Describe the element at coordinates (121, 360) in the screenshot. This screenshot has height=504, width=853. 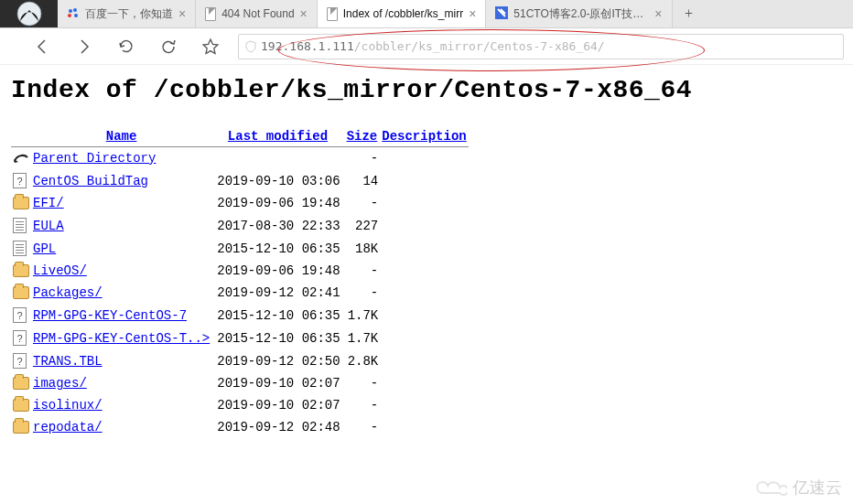
I see `file-name-cell: TRANS.TBL` at that location.